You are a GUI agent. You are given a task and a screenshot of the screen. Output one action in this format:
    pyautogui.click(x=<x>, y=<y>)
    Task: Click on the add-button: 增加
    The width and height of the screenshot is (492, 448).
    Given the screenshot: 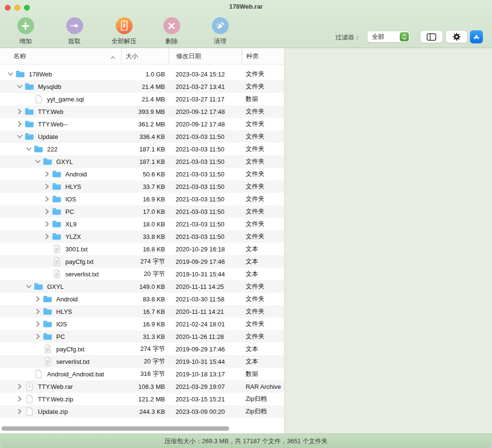 What is the action you would take?
    pyautogui.click(x=25, y=32)
    